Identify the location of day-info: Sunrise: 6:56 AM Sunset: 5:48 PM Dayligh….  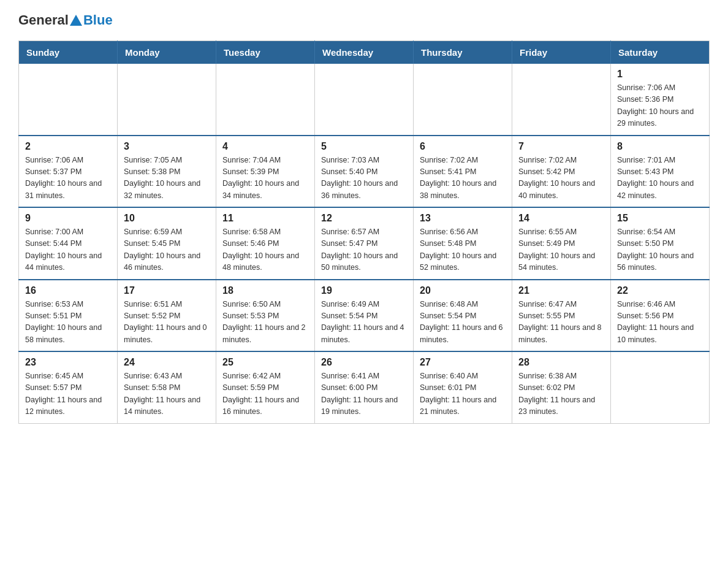
(463, 250).